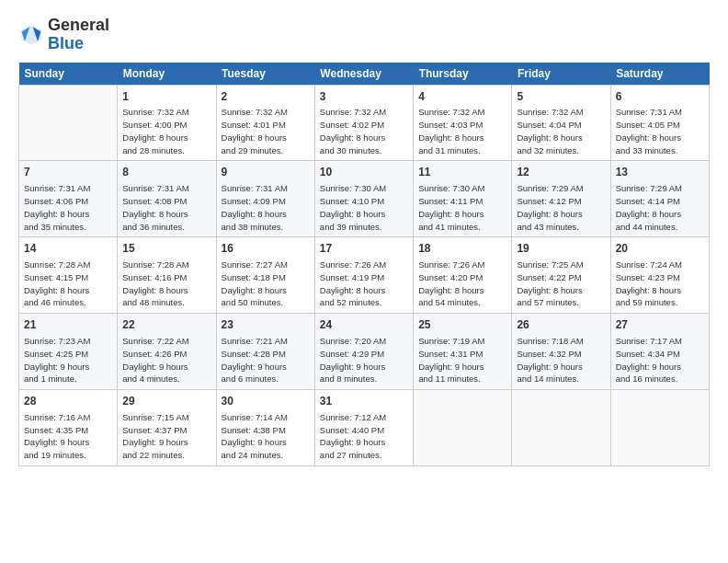 The width and height of the screenshot is (728, 563). I want to click on day-info: Sunrise: 7:32 AM Sunset: 4:02 PM Dayligh…, so click(364, 131).